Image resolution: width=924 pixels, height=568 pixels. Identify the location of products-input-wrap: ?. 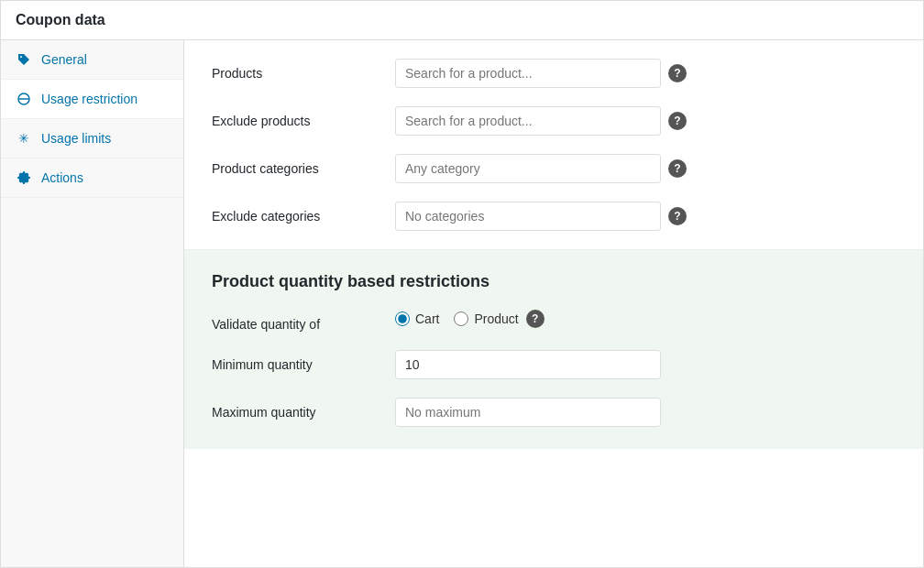
(541, 73).